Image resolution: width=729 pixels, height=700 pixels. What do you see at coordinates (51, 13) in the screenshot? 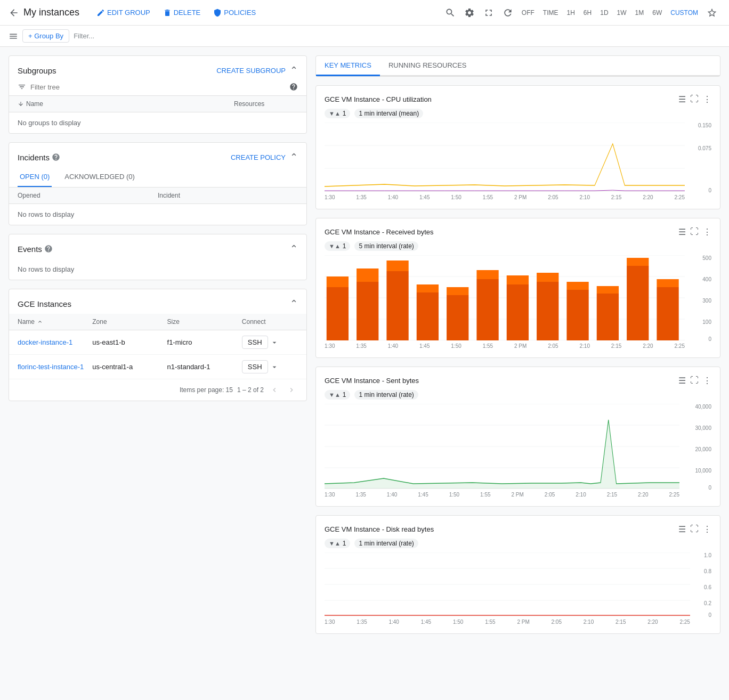
I see `page-title: My instances` at bounding box center [51, 13].